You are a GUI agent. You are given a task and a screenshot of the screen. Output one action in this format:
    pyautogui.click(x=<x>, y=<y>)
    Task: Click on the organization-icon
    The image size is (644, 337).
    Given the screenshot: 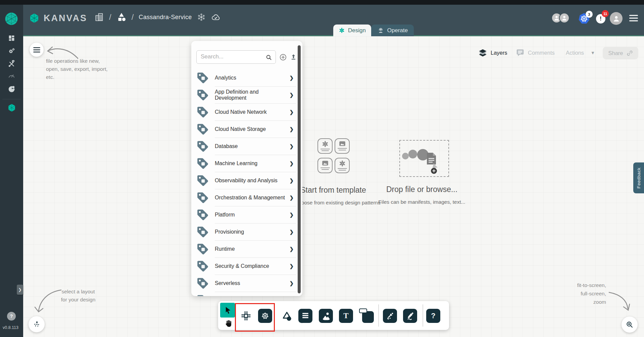 What is the action you would take?
    pyautogui.click(x=99, y=17)
    